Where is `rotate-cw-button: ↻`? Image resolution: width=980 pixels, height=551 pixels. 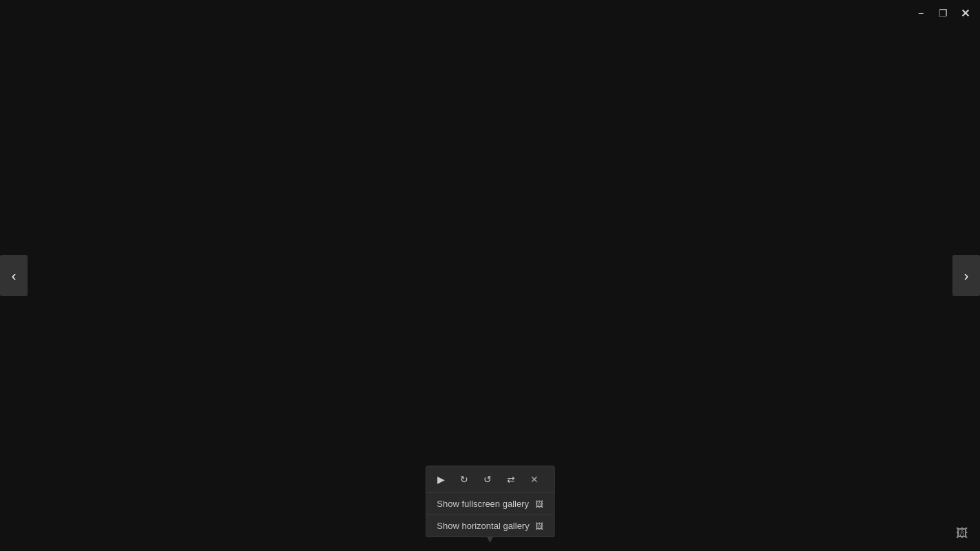 rotate-cw-button: ↻ is located at coordinates (464, 479).